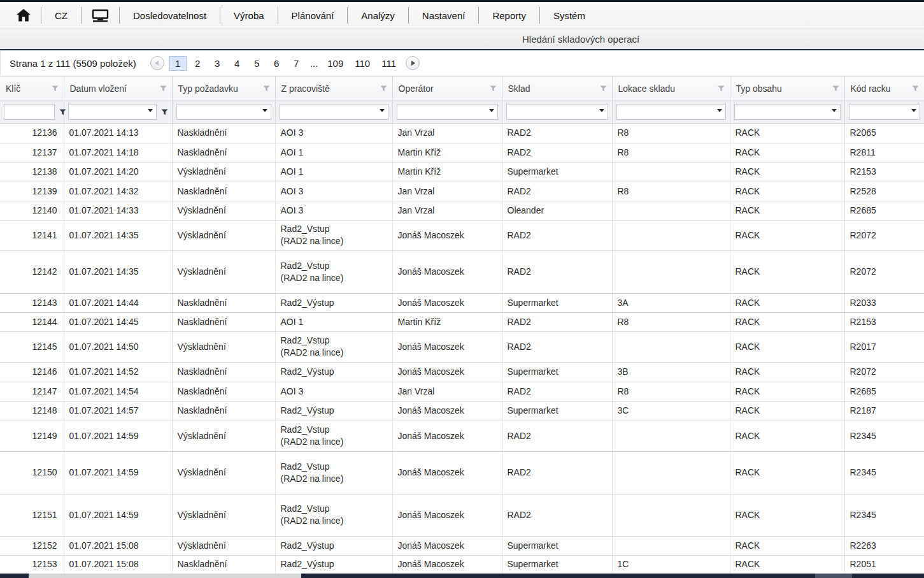  What do you see at coordinates (885, 112) in the screenshot?
I see `filter-combo-kod-racku` at bounding box center [885, 112].